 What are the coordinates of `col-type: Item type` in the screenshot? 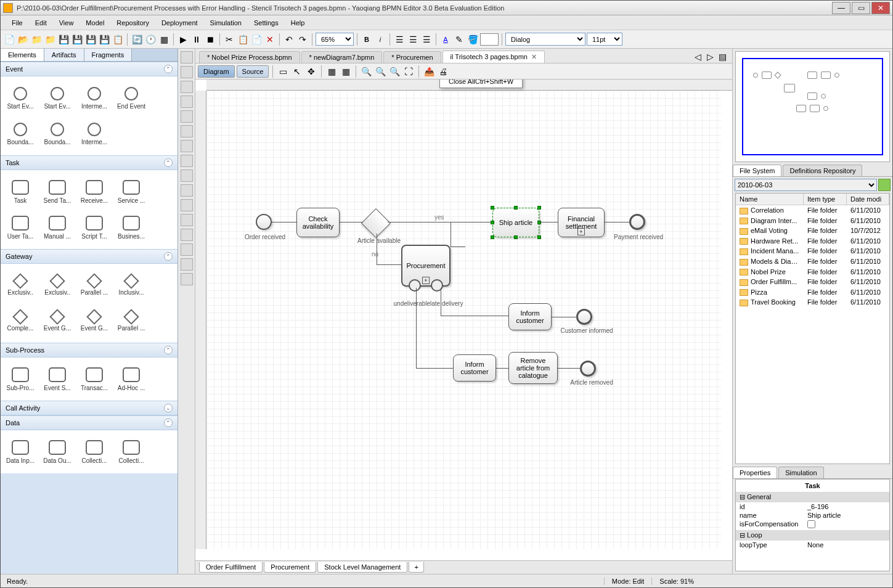 It's located at (825, 199).